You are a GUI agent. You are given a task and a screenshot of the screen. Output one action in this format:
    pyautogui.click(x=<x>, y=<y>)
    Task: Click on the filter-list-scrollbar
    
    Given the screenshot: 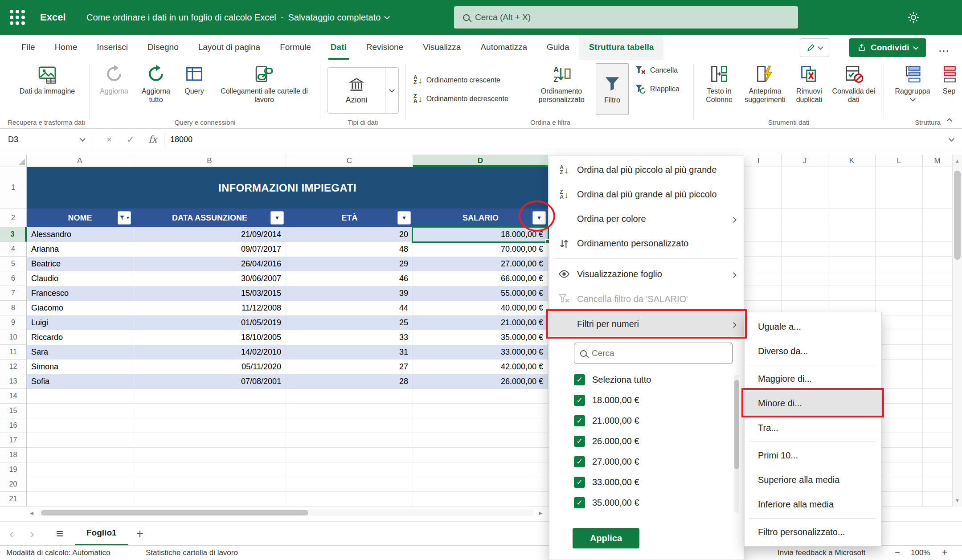 What is the action you would take?
    pyautogui.click(x=737, y=444)
    